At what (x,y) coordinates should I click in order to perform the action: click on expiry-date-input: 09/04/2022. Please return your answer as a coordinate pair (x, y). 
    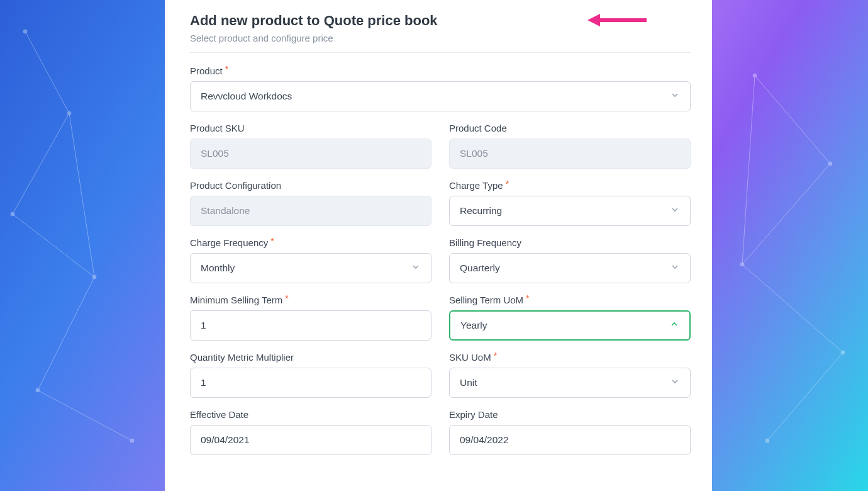
    Looking at the image, I should click on (570, 440).